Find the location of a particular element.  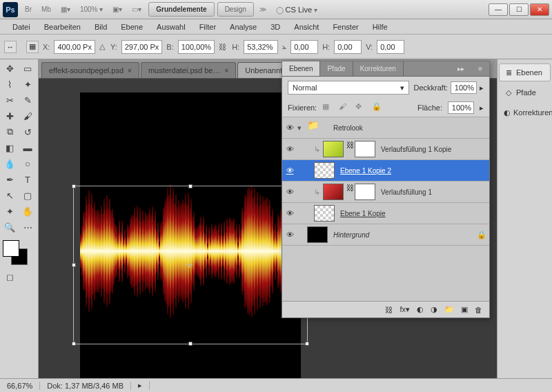

panel-menu-icon: ≡ is located at coordinates (480, 69).